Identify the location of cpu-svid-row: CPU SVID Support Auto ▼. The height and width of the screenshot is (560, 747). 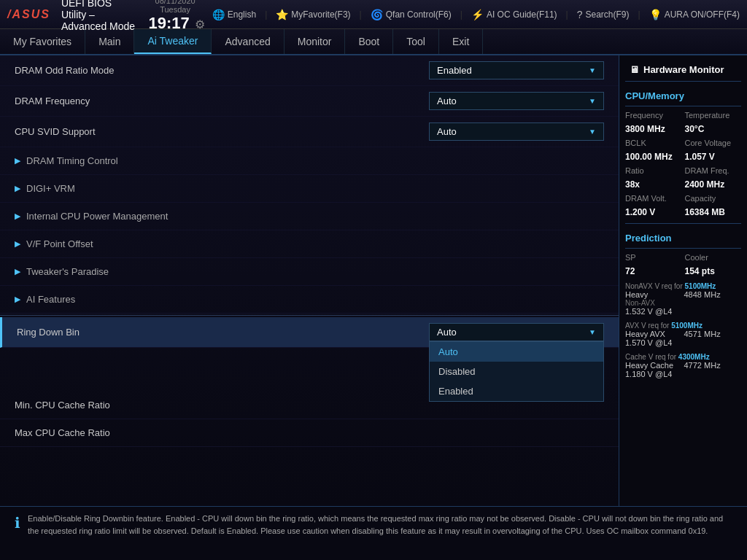
(309, 132).